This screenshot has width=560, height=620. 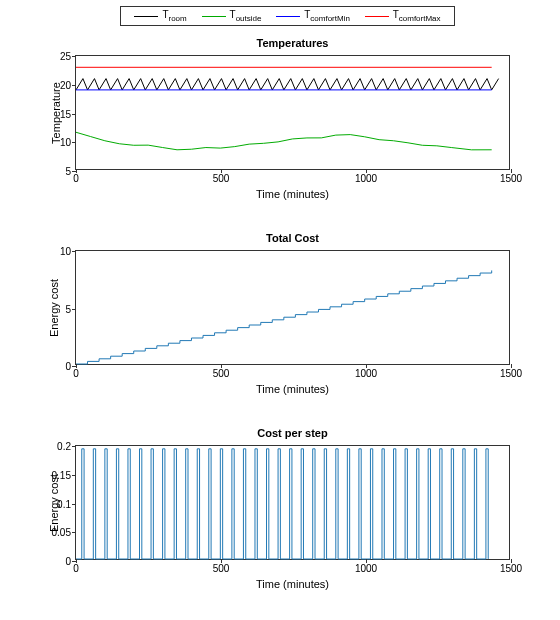 What do you see at coordinates (292, 112) in the screenshot?
I see `chart-temperatures: Temperatures 510152025050010001500 Tempe…` at bounding box center [292, 112].